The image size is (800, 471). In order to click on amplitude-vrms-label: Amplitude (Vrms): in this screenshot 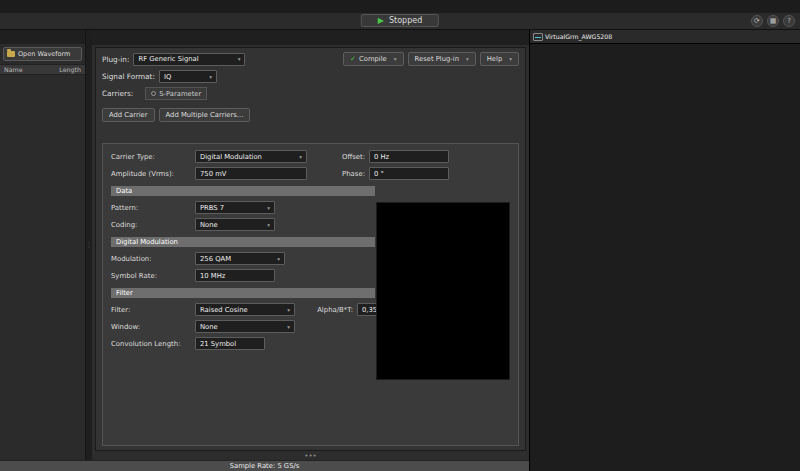, I will do `click(151, 174)`.